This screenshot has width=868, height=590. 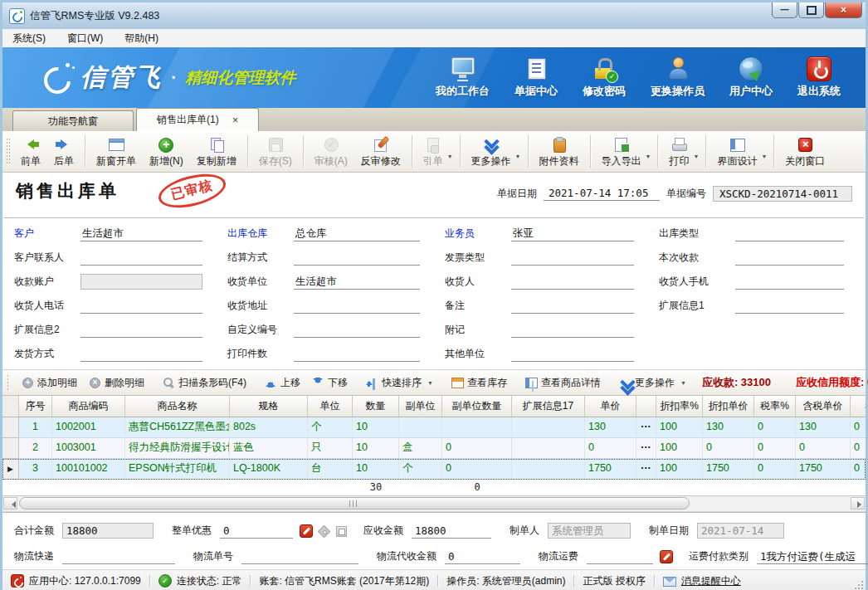 What do you see at coordinates (85, 38) in the screenshot?
I see `menu-item-1: 窗口(W)` at bounding box center [85, 38].